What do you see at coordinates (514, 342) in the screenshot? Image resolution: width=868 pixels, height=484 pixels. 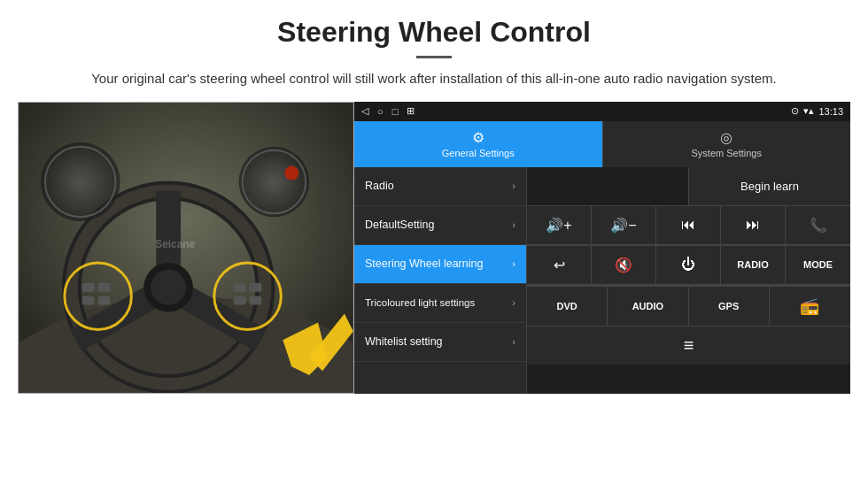 I see `chevron-whitelist: ›` at bounding box center [514, 342].